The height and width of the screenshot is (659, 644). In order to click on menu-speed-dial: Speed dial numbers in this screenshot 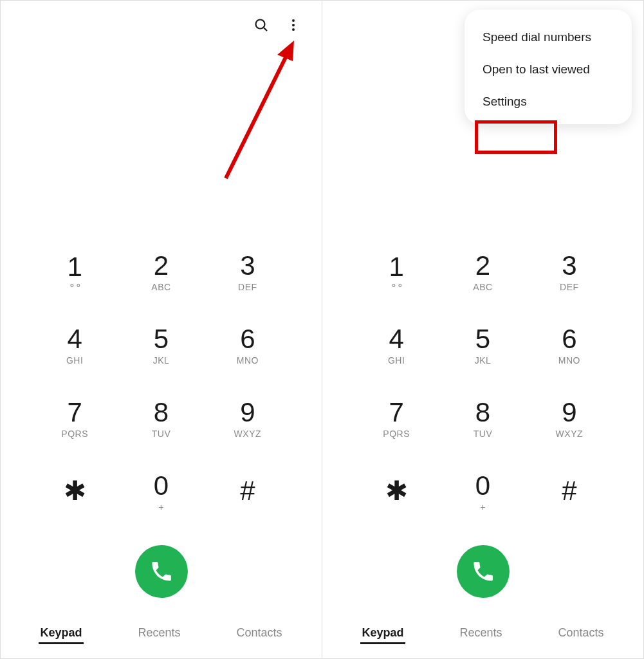, I will do `click(548, 37)`.